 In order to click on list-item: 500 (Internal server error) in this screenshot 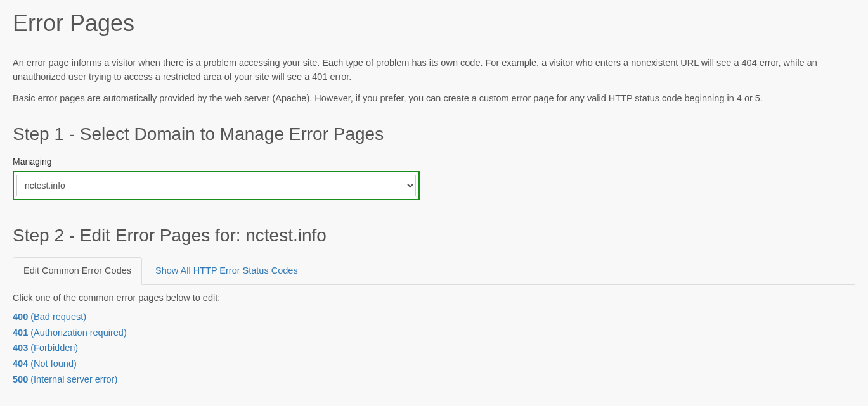, I will do `click(434, 380)`.